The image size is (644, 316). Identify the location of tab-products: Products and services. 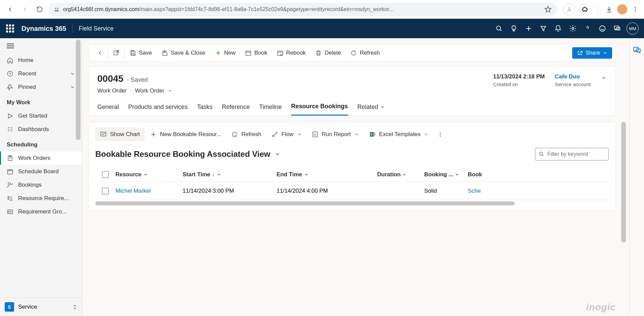
(158, 109).